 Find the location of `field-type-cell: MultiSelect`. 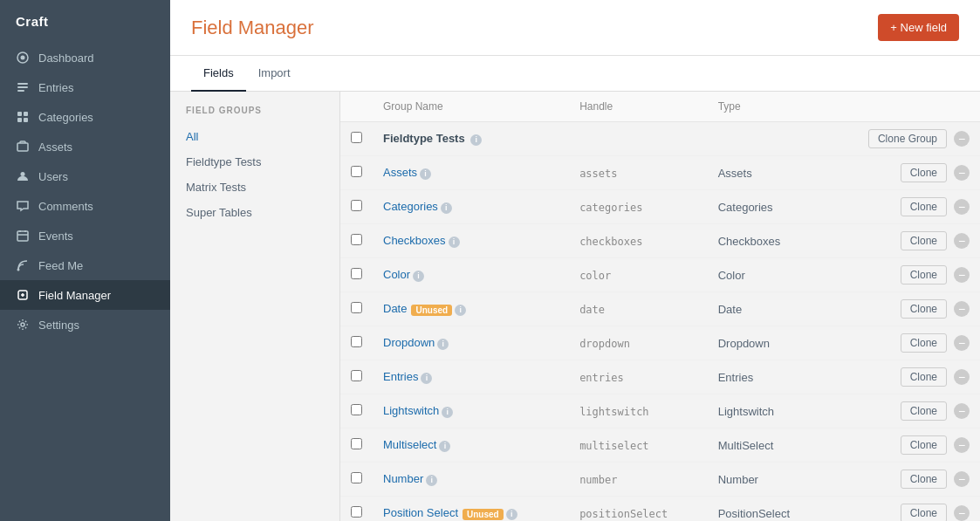

field-type-cell: MultiSelect is located at coordinates (766, 445).